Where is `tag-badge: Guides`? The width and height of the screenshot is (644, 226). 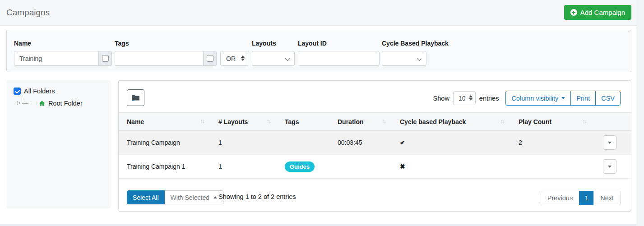 tag-badge: Guides is located at coordinates (300, 167).